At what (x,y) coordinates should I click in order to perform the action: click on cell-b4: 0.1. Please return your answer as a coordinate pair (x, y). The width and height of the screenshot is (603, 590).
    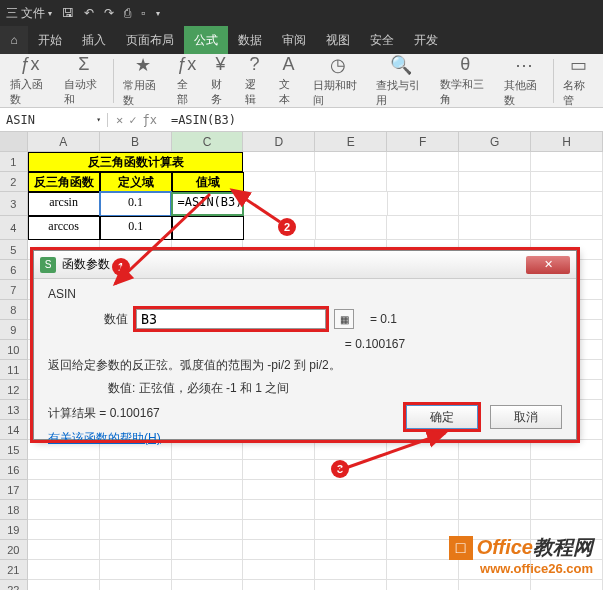
    Looking at the image, I should click on (136, 228).